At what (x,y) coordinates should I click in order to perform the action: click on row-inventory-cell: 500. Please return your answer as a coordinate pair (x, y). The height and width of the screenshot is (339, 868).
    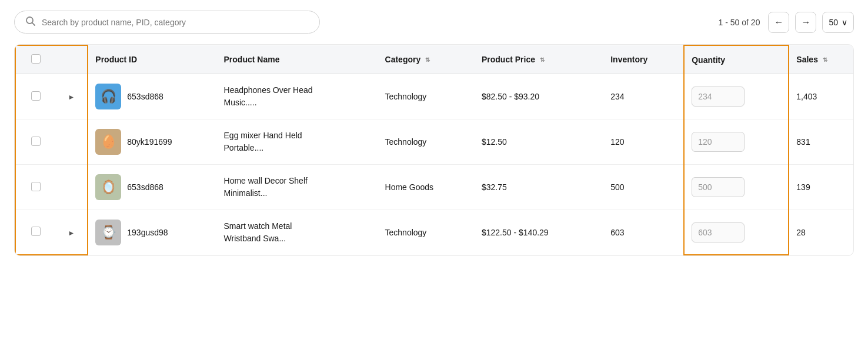
    Looking at the image, I should click on (643, 187).